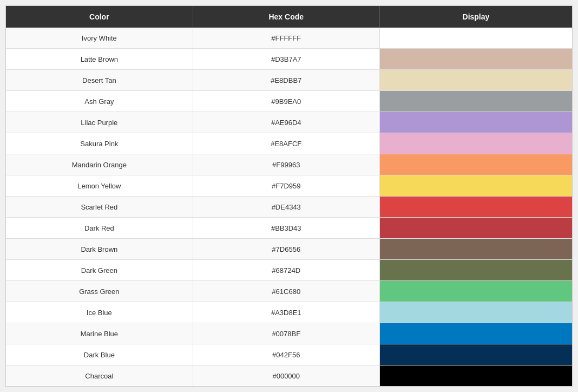  I want to click on color-hex: #61C680, so click(286, 291).